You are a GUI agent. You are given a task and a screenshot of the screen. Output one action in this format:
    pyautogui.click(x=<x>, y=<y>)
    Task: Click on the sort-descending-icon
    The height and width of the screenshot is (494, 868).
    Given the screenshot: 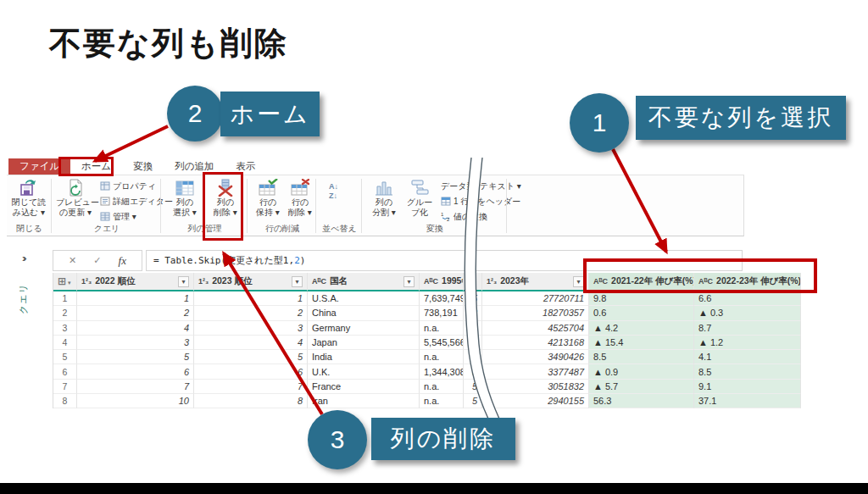 What is the action you would take?
    pyautogui.click(x=334, y=197)
    